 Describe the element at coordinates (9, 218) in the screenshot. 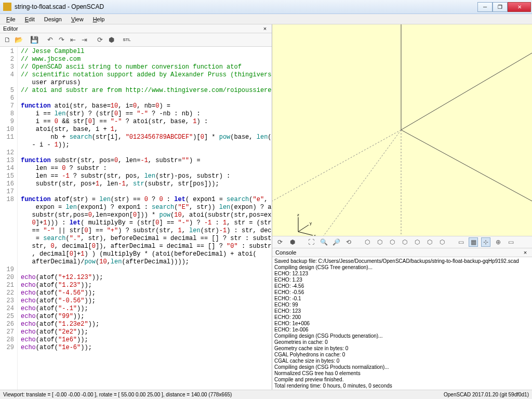

I see `line-gutter: 1234567891011121314151617181920212223242…` at that location.